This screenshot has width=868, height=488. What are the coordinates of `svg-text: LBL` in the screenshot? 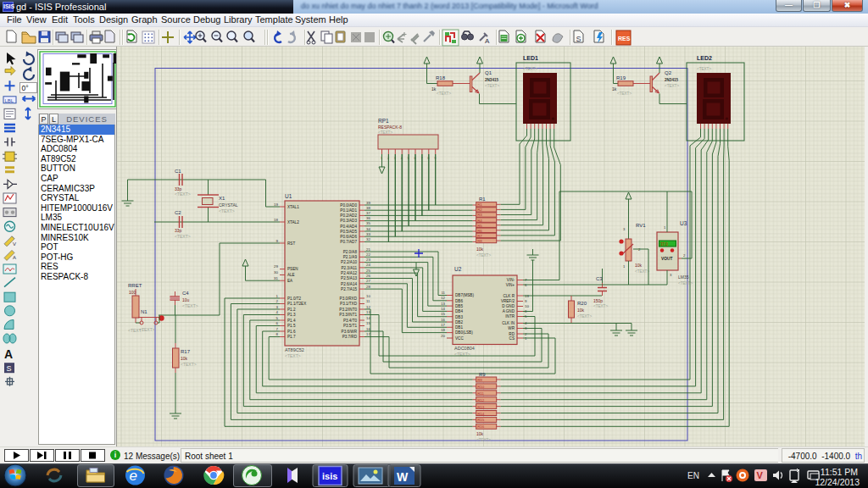 It's located at (10, 101).